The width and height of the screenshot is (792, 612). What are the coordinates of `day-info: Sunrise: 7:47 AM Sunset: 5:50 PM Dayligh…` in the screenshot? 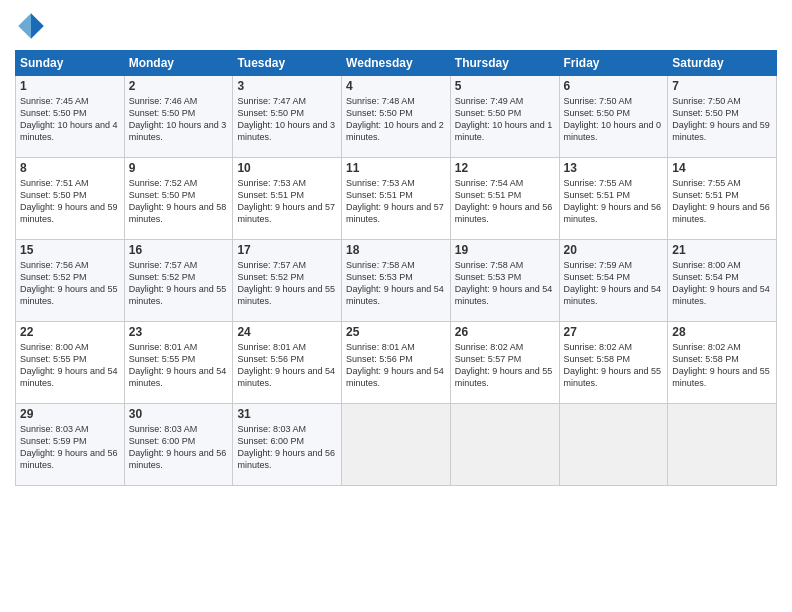 It's located at (287, 120).